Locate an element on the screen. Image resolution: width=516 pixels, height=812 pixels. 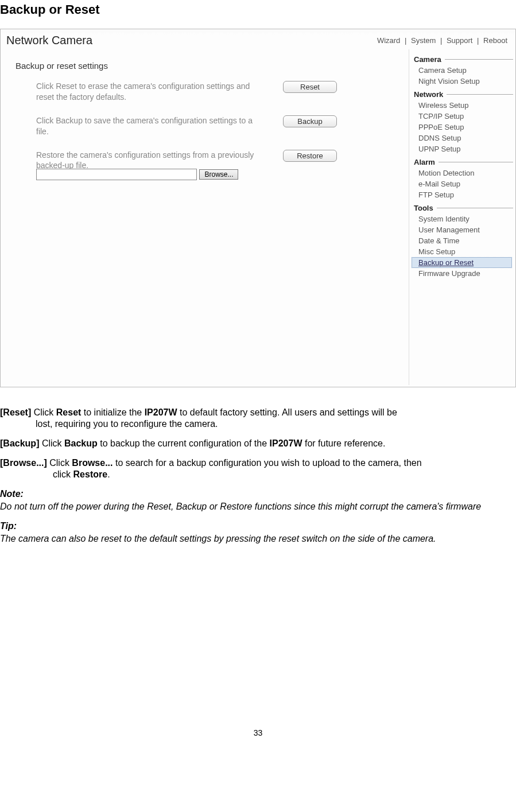
reset-description: Click Reset to erase the camera's config… is located at coordinates (138, 92).